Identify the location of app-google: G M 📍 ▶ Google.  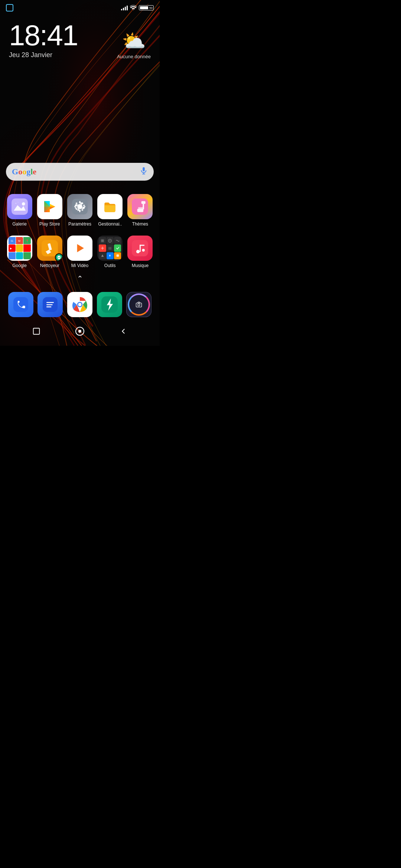
(19, 252).